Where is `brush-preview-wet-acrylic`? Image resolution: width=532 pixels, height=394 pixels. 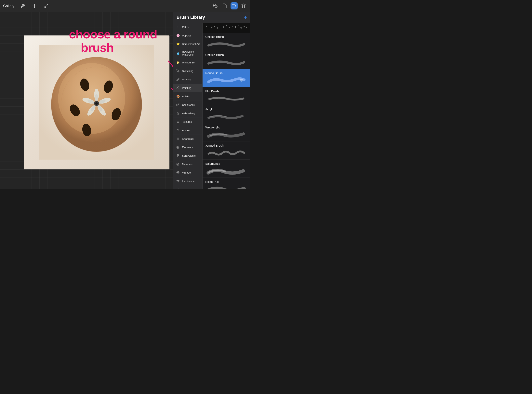 brush-preview-wet-acrylic is located at coordinates (226, 135).